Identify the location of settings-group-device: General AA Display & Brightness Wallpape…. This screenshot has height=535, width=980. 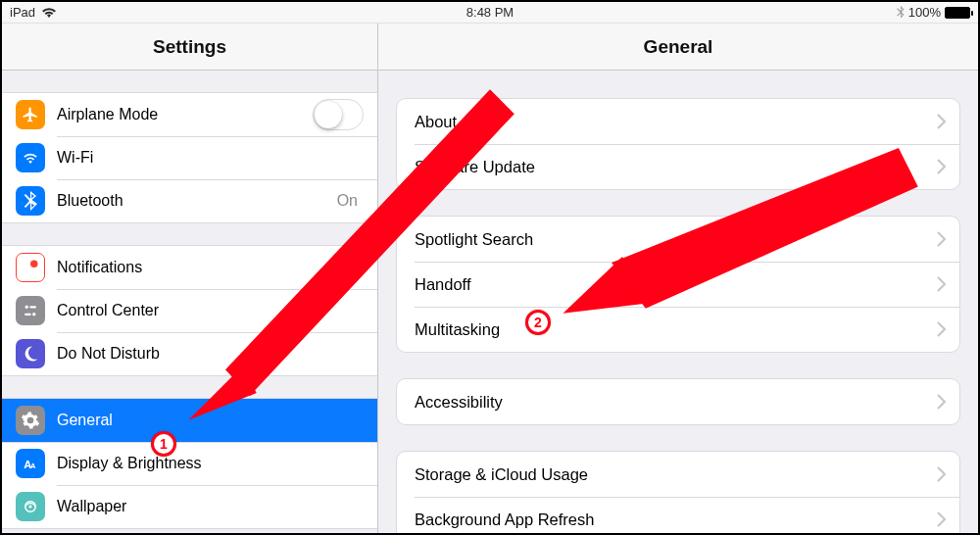
(190, 463).